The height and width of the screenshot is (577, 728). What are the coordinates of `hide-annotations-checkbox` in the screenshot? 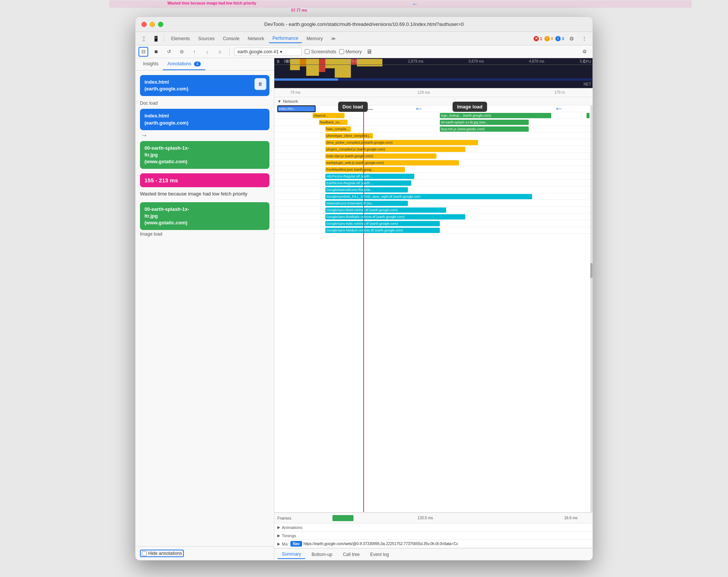 It's located at (144, 554).